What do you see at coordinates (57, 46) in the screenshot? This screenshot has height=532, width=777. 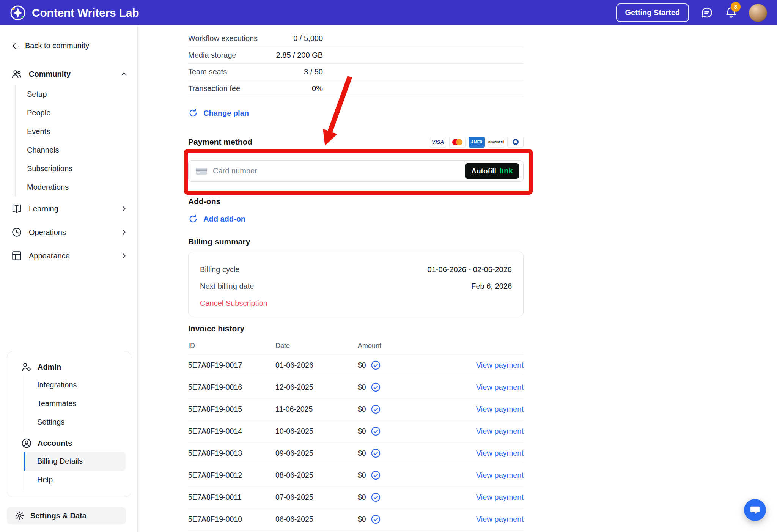 I see `back-link-label: Back to community` at bounding box center [57, 46].